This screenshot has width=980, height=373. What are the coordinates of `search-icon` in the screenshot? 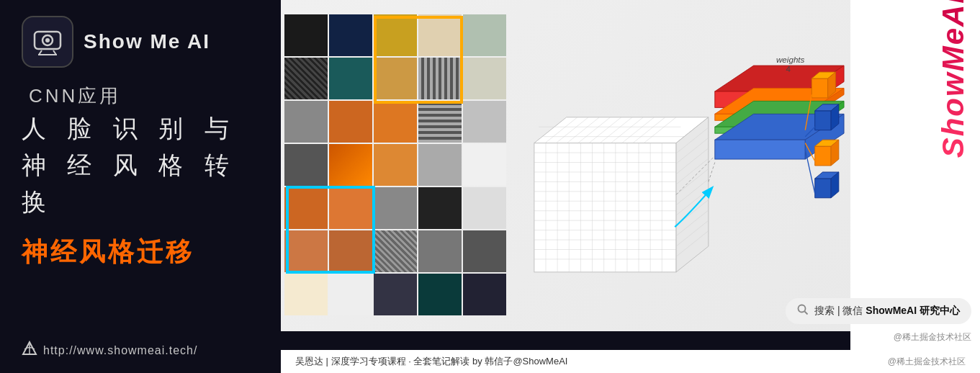 It's located at (803, 311).